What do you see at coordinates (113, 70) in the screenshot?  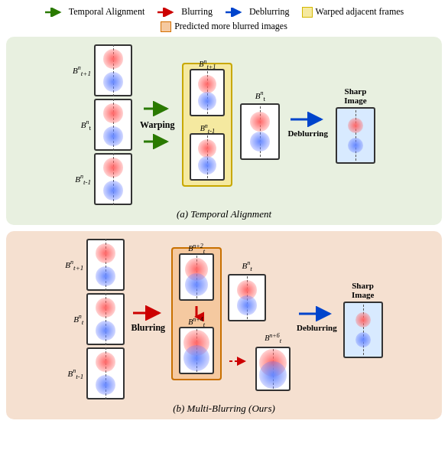 I see `input-frame-t1` at bounding box center [113, 70].